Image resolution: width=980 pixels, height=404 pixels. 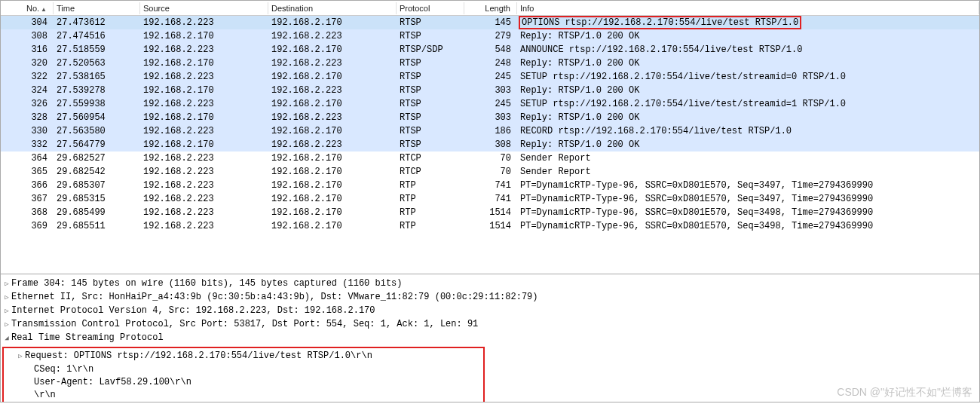 What do you see at coordinates (490, 213) in the screenshot?
I see `table-row: 36829.685499192.168.2.223192.168.2.170RT…` at bounding box center [490, 213].